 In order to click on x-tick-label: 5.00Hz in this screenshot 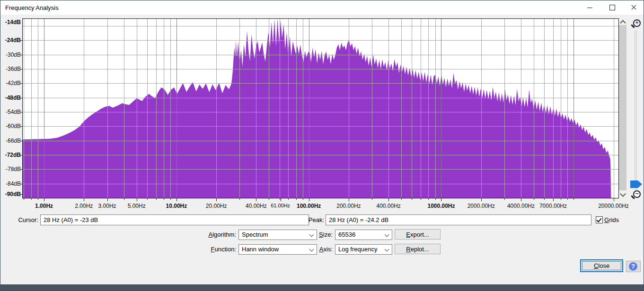, I will do `click(137, 206)`.